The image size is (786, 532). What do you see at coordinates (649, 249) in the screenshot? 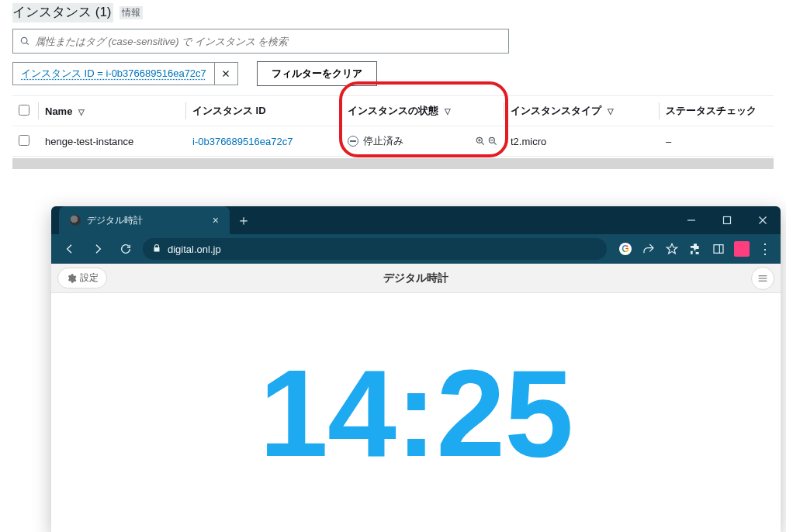
I see `share-icon` at bounding box center [649, 249].